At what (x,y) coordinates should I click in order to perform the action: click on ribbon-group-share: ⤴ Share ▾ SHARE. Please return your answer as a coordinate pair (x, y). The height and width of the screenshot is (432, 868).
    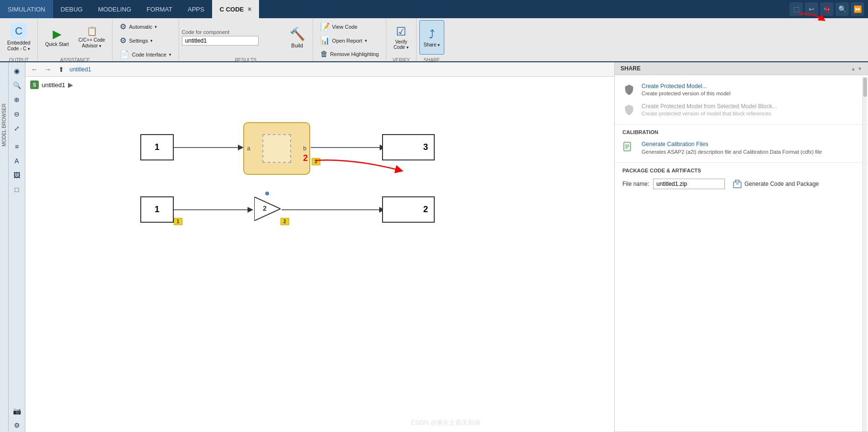
    Looking at the image, I should click on (432, 40).